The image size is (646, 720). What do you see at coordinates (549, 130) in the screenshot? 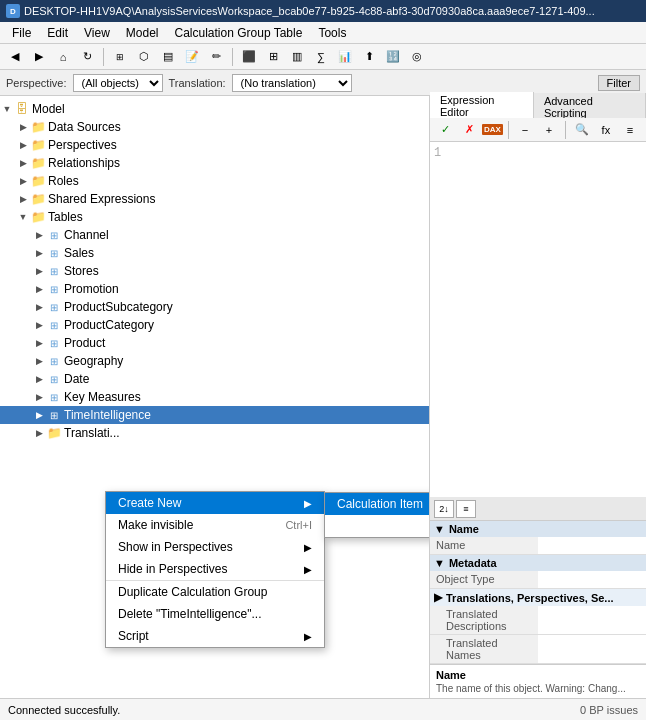
I see `expr-plus-btn: +` at bounding box center [549, 130].